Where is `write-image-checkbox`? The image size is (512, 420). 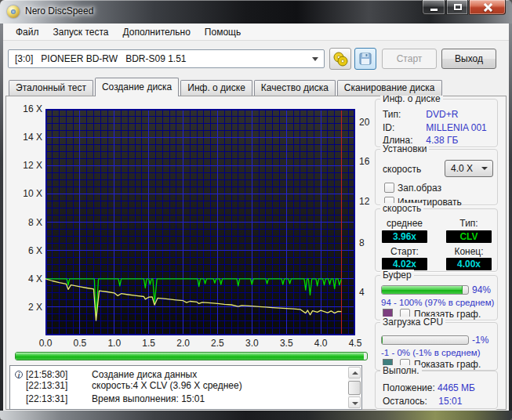 write-image-checkbox is located at coordinates (389, 188).